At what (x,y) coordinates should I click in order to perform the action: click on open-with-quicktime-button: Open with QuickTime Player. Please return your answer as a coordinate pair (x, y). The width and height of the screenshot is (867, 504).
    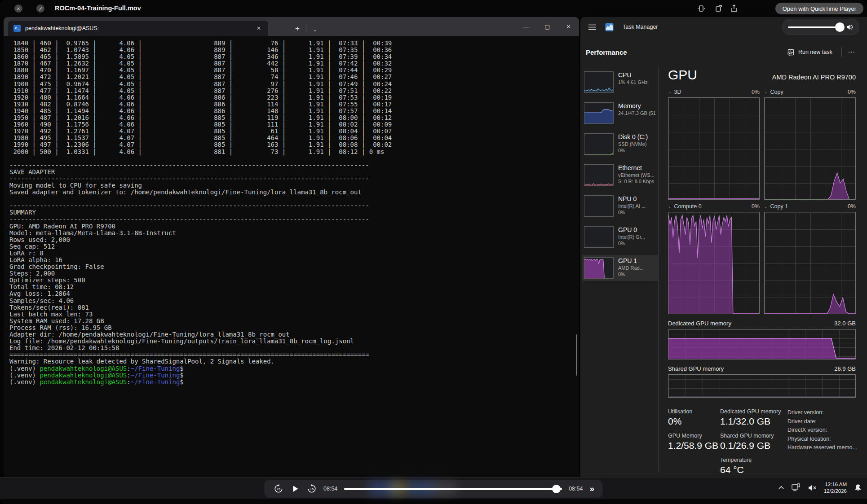
    Looking at the image, I should click on (819, 9).